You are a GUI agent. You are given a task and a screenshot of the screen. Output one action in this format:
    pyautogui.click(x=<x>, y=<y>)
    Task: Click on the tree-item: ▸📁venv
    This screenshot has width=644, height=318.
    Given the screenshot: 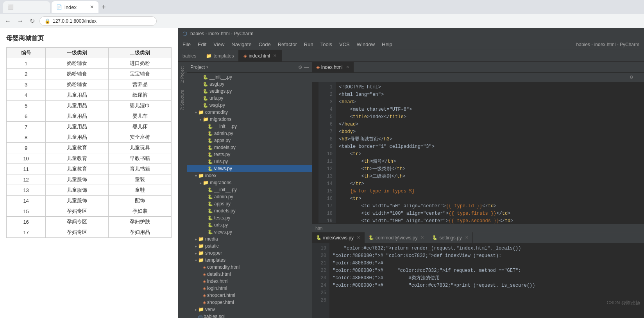 What is the action you would take?
    pyautogui.click(x=249, y=309)
    